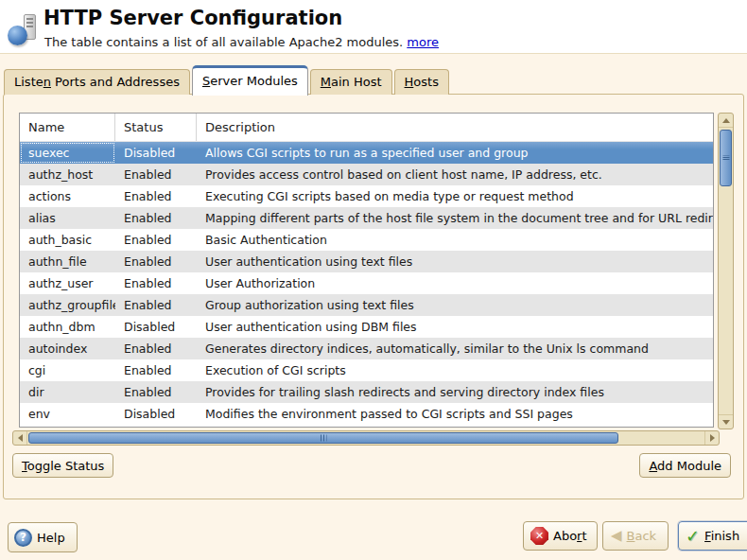 This screenshot has height=560, width=747. What do you see at coordinates (455, 284) in the screenshot?
I see `cell-description: User Authorization` at bounding box center [455, 284].